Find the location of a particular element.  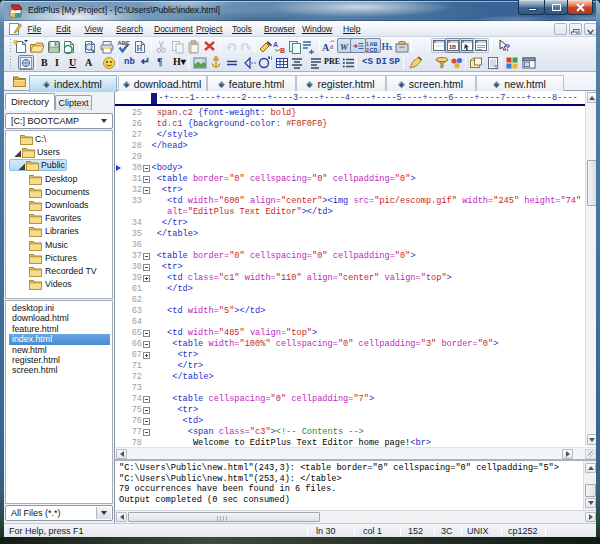

svg-text: B is located at coordinates (282, 50).